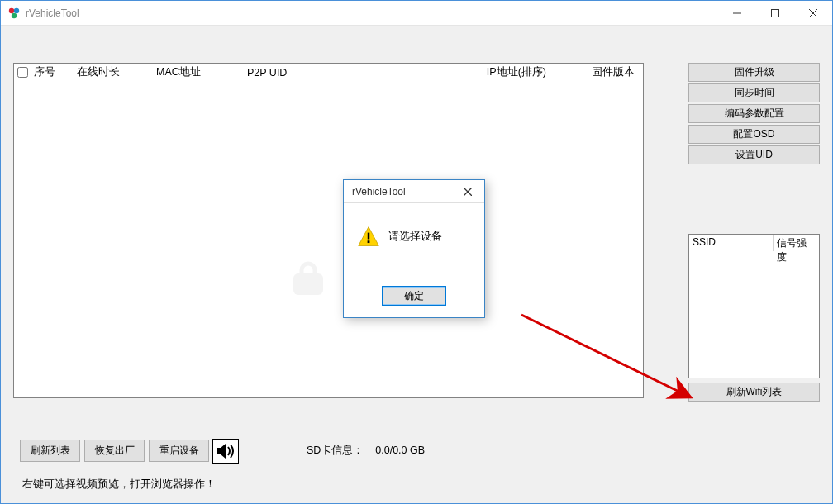 The width and height of the screenshot is (833, 504). Describe the element at coordinates (414, 296) in the screenshot. I see `modal-ok-button: 确定` at that location.